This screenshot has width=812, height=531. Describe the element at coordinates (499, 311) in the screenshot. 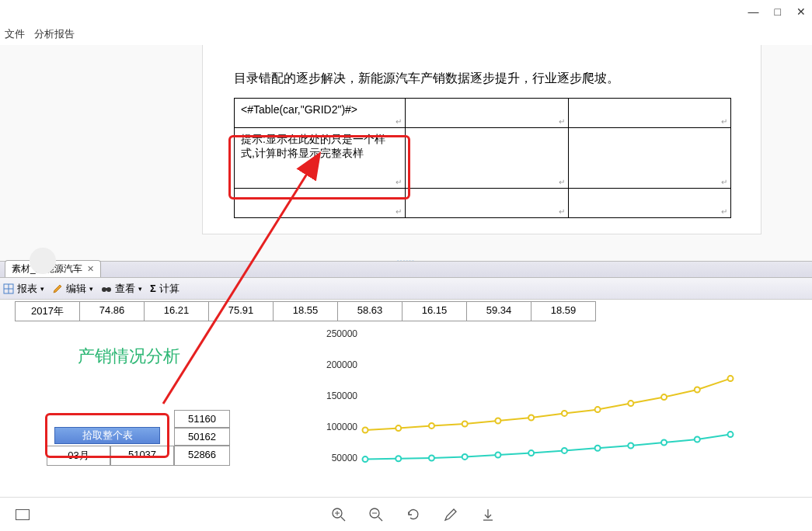

I see `data-cell: 59.34` at that location.